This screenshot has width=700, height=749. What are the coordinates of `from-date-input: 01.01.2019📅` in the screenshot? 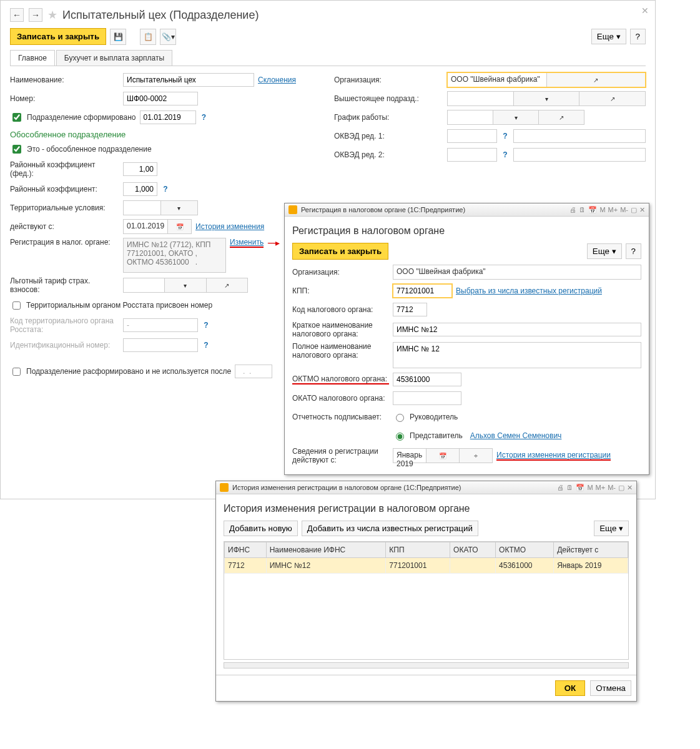 It's located at (157, 227).